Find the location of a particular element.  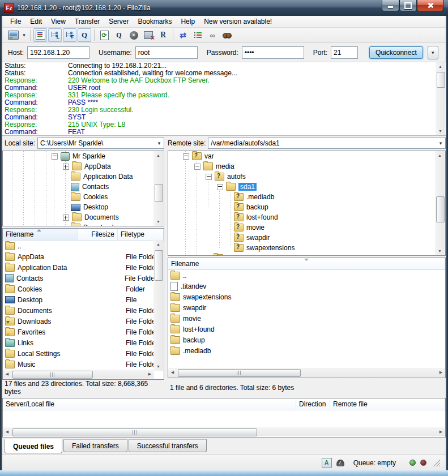

file-row: Local SettingsFile Folder is located at coordinates (83, 353).